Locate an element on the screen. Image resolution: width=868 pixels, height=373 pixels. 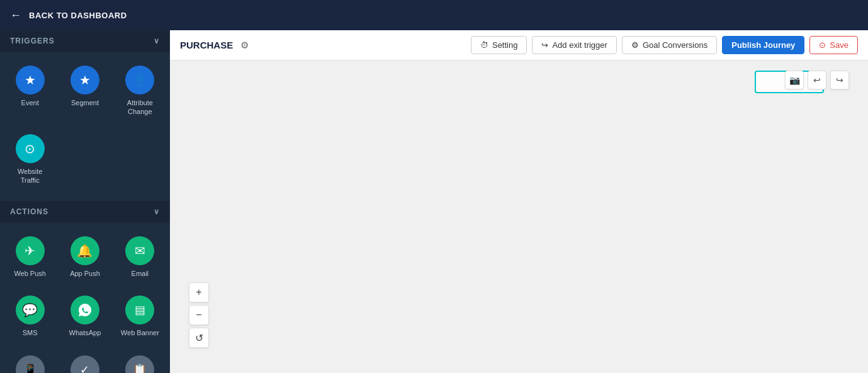
save-label: Save is located at coordinates (839, 45).